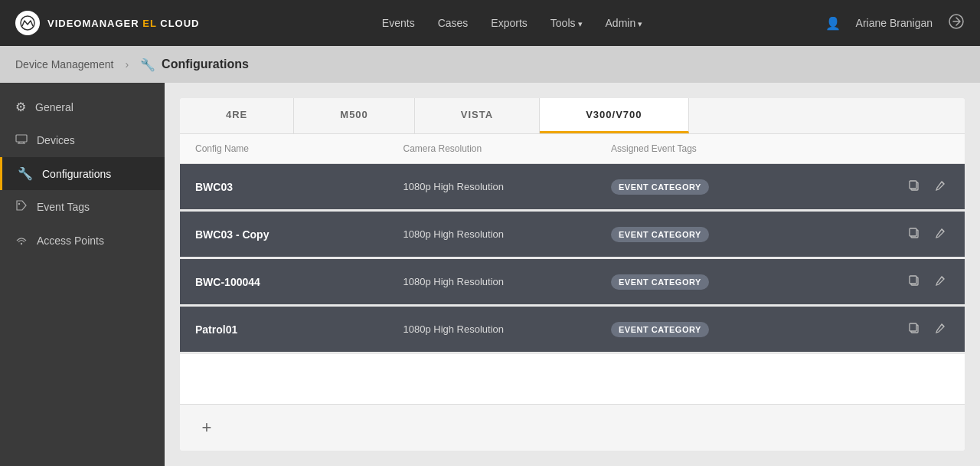 The height and width of the screenshot is (466, 980). Describe the element at coordinates (83, 107) in the screenshot. I see `sidebar-item-general: ⚙ General` at that location.